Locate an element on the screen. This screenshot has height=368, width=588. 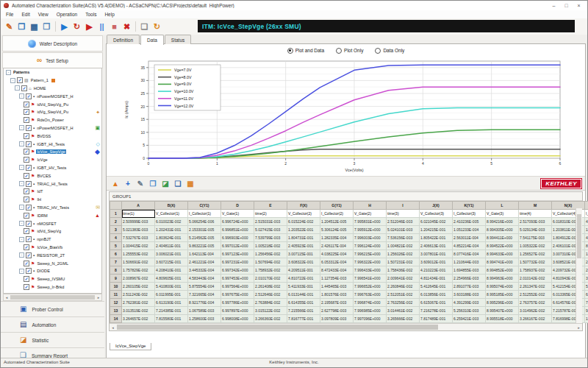
cell: 7.815580E-001 is located at coordinates (172, 319).